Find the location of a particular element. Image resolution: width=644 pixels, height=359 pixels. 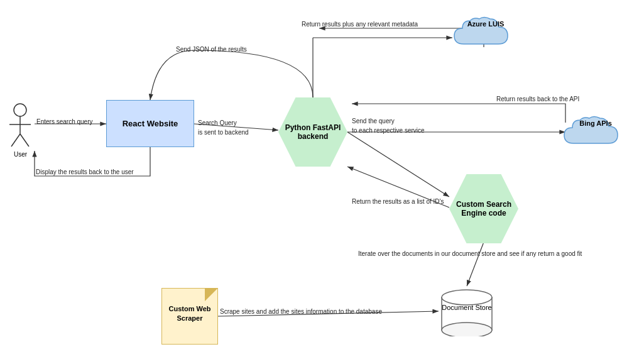

document-store-node: Document Store is located at coordinates (467, 311).